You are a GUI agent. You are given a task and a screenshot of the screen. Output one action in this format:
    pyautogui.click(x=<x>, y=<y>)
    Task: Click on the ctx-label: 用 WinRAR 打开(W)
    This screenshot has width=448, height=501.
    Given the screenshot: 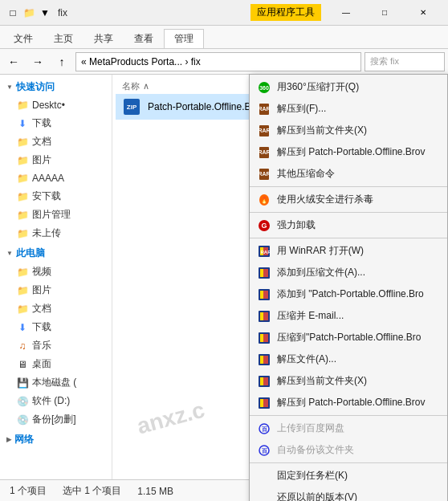 What is the action you would take?
    pyautogui.click(x=356, y=250)
    